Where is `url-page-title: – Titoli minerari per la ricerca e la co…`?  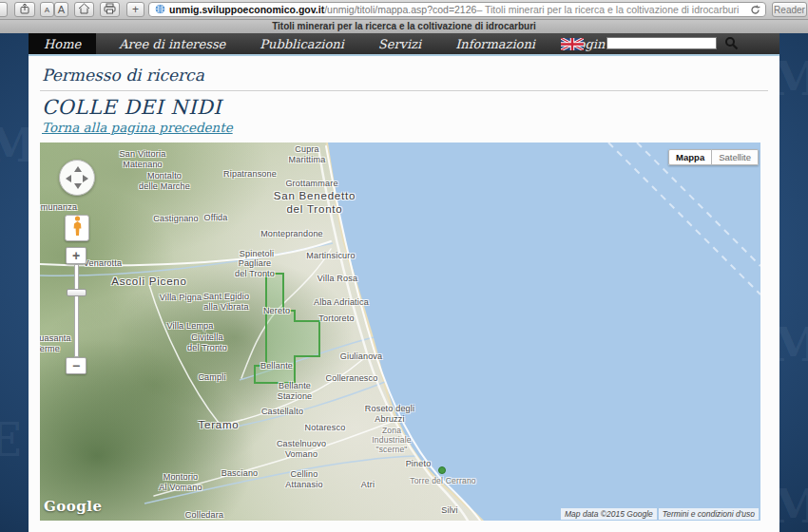
url-page-title: – Titoli minerari per la ricerca e la co… is located at coordinates (607, 10).